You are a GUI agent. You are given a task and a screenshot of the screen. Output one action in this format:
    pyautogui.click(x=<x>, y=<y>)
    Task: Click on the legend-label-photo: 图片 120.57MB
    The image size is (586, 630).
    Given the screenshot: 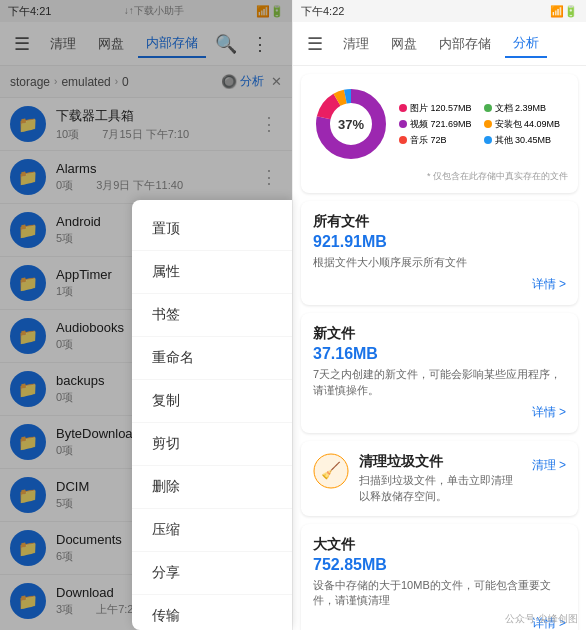 What is the action you would take?
    pyautogui.click(x=441, y=108)
    